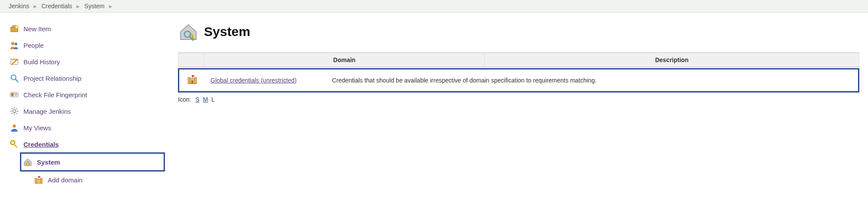 This screenshot has width=868, height=221. I want to click on sidebar-item-label: New Item, so click(37, 29).